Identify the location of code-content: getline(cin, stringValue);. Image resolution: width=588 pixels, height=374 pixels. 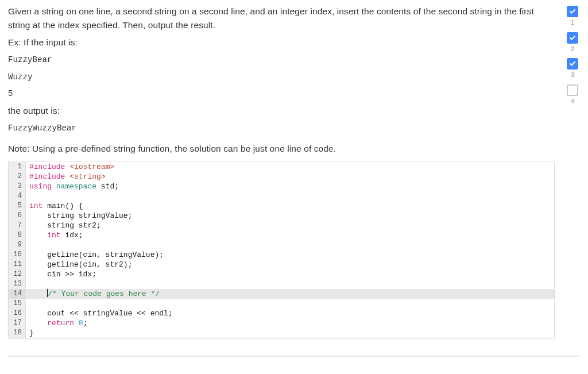
(290, 255).